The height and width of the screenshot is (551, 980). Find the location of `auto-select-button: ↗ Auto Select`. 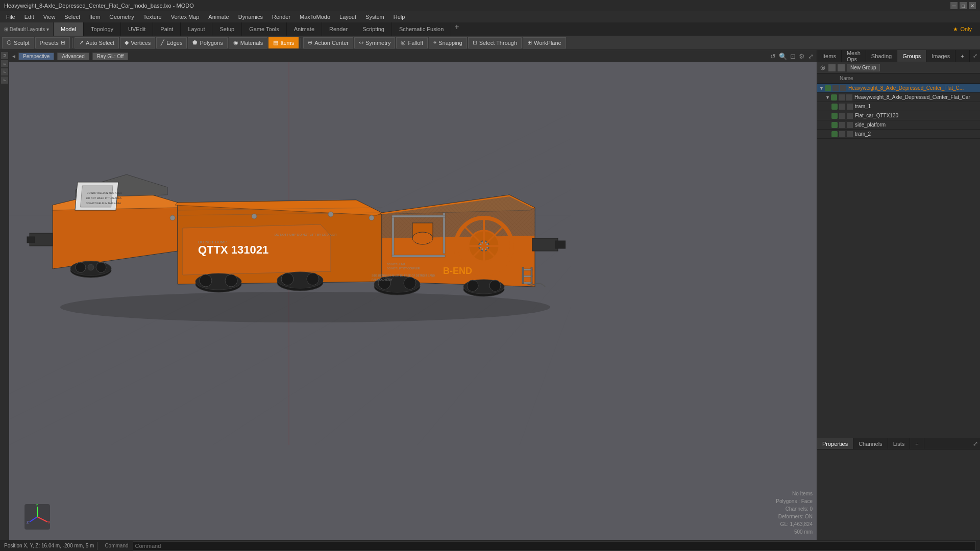

auto-select-button: ↗ Auto Select is located at coordinates (97, 43).